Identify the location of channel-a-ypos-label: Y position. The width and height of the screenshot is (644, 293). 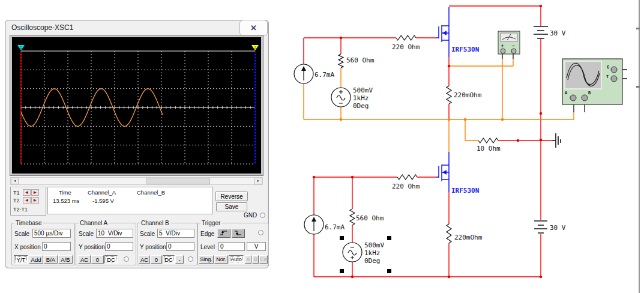
(92, 247).